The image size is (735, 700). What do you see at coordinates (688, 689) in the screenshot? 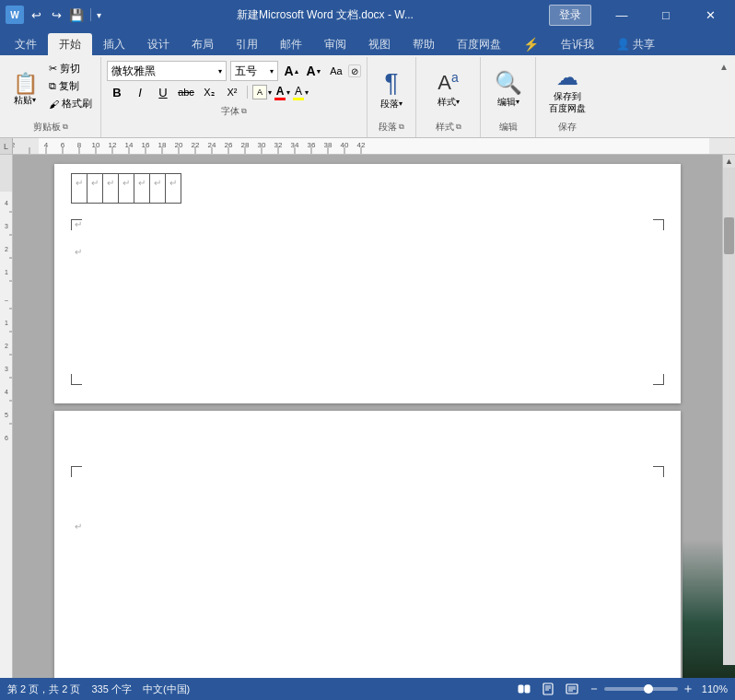
I see `zoom-plus-button: ＋` at bounding box center [688, 689].